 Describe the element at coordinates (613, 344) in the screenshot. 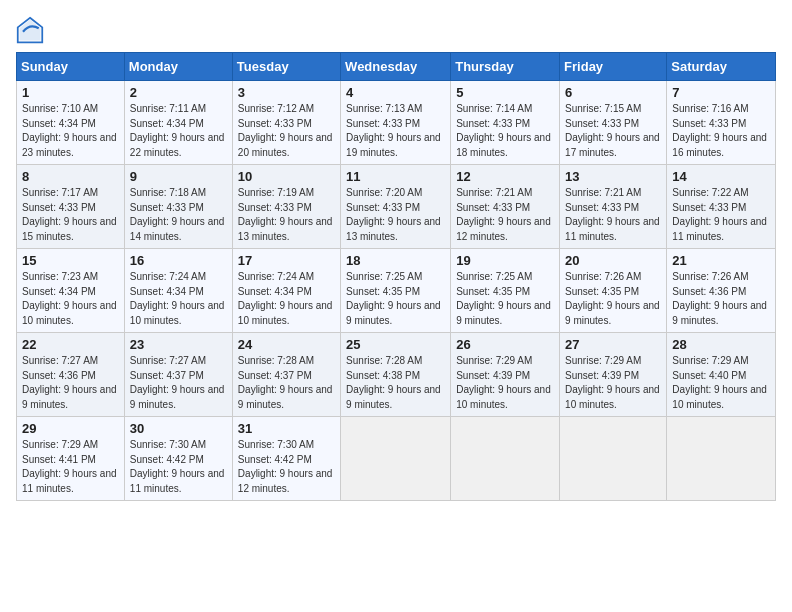

I see `day-number: 27` at that location.